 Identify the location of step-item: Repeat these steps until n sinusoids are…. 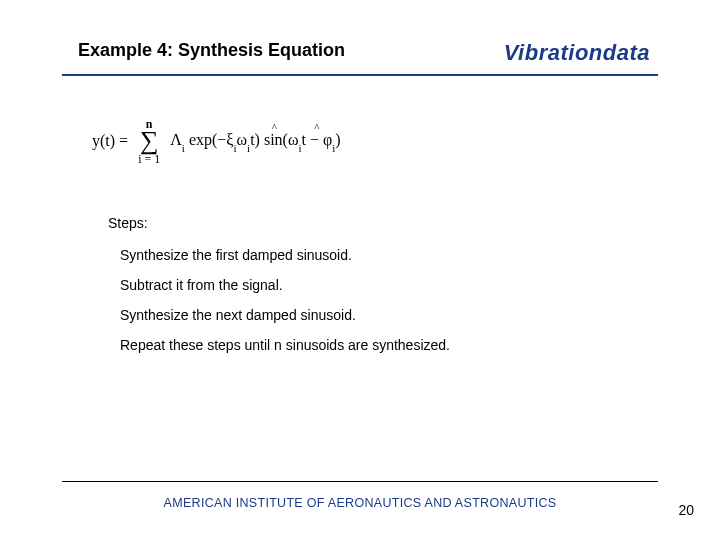
(420, 345).